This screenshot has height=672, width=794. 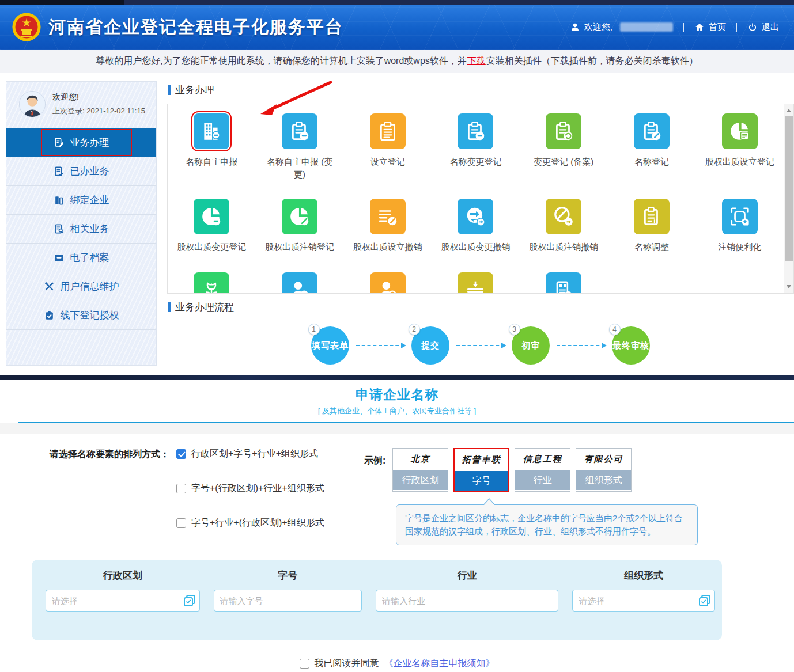 What do you see at coordinates (81, 257) in the screenshot?
I see `sidebar-item-e-archive: 电子档案` at bounding box center [81, 257].